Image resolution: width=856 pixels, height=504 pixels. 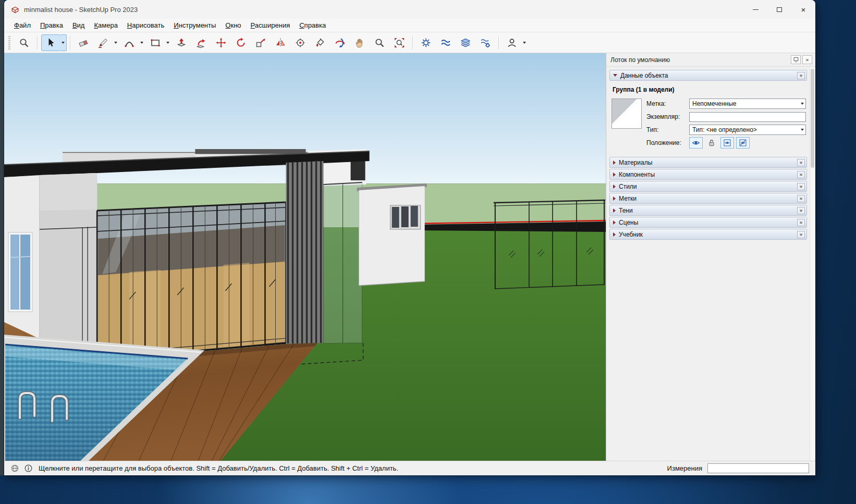 I want to click on entity-info-close-button: ×, so click(x=801, y=76).